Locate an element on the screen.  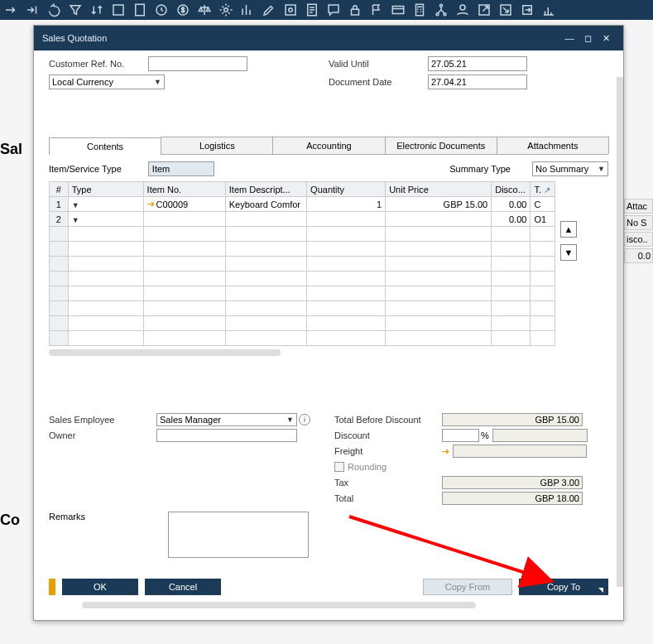
cancel-button: Cancel is located at coordinates (183, 587).